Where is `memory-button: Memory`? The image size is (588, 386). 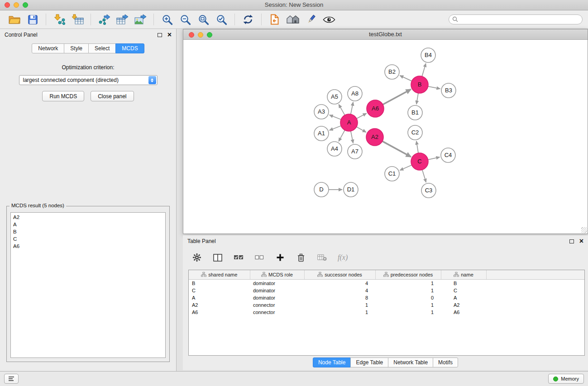 memory-button: Memory is located at coordinates (566, 379).